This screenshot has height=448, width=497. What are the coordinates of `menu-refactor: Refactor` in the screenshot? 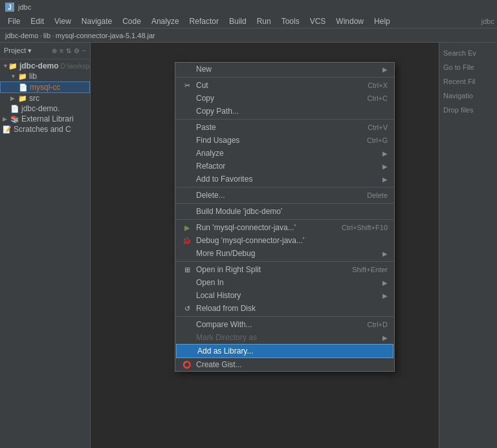 It's located at (204, 21).